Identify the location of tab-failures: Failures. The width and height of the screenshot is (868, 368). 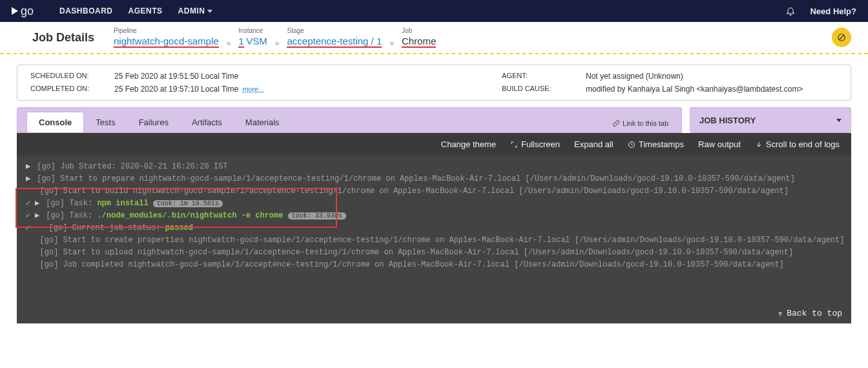
(154, 123).